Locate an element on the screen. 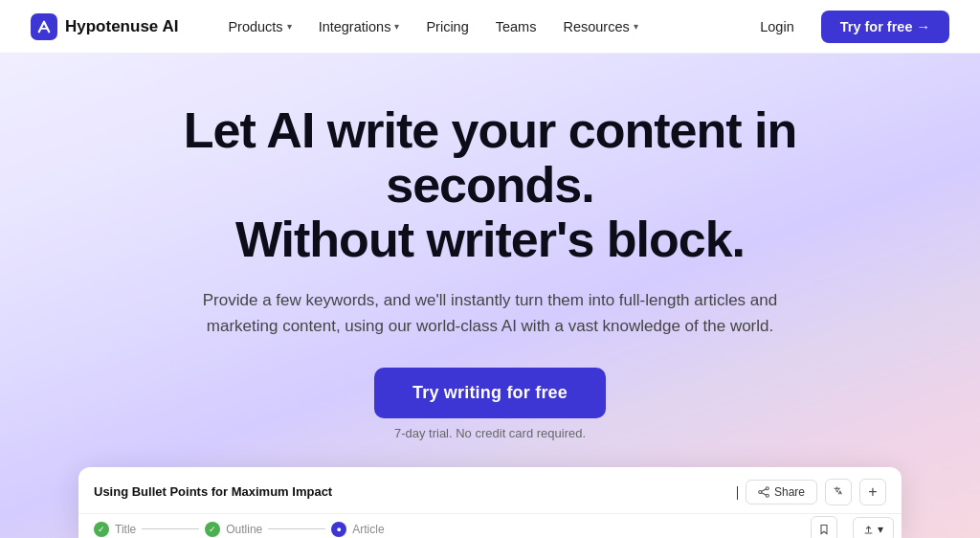  try-for-free-button: Try for free → is located at coordinates (885, 27).